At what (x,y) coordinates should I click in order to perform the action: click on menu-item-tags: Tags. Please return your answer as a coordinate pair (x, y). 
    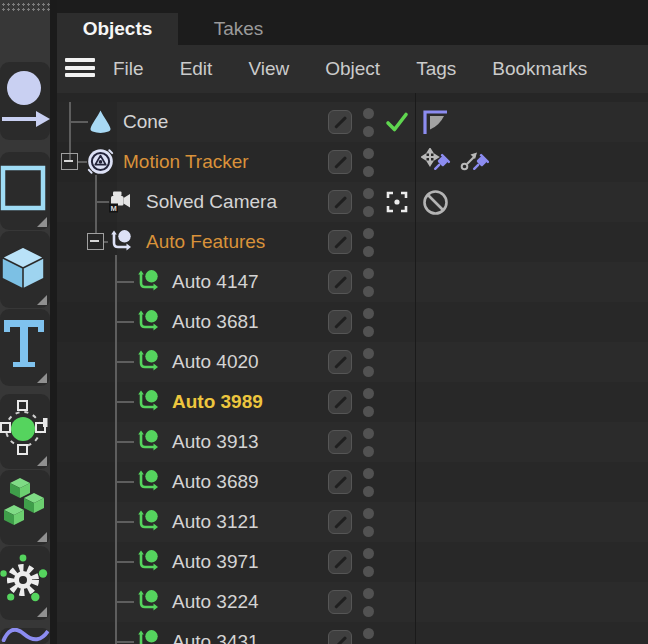
    Looking at the image, I should click on (436, 69).